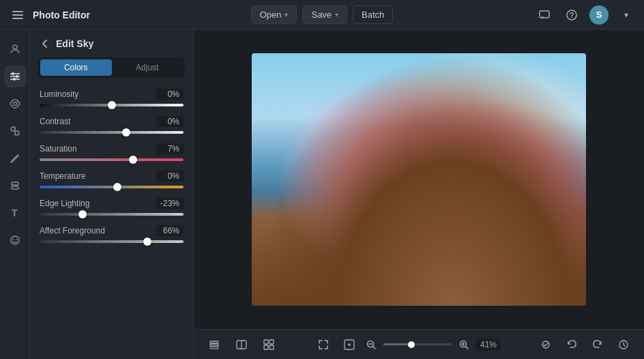 The image size is (644, 359). What do you see at coordinates (15, 76) in the screenshot?
I see `sidebar-sliders-icon` at bounding box center [15, 76].